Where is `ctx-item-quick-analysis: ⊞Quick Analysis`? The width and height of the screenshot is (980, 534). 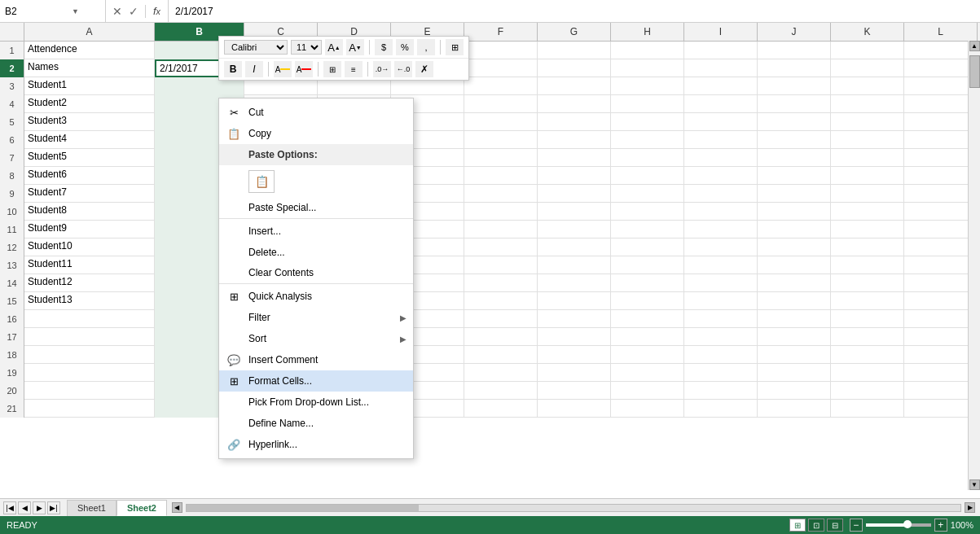 ctx-item-quick-analysis: ⊞Quick Analysis is located at coordinates (316, 296).